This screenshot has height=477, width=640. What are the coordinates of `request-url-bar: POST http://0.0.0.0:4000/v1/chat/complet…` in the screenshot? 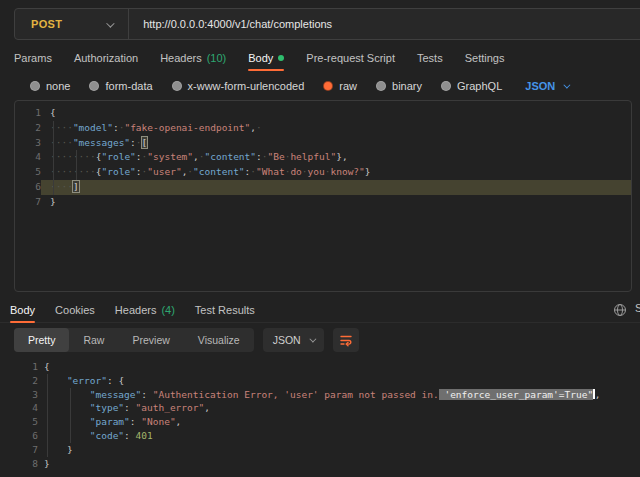 It's located at (327, 24).